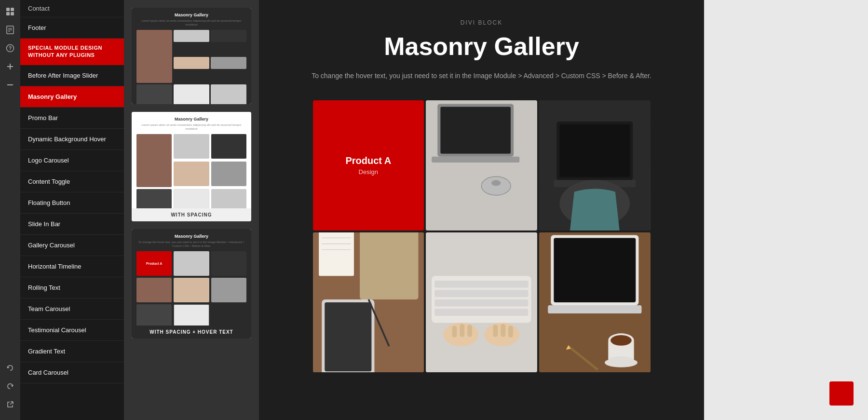 Image resolution: width=868 pixels, height=420 pixels. What do you see at coordinates (191, 160) in the screenshot?
I see `variant-preview-2: Masonry Gallery Lorem ipsum dolor sit am…` at bounding box center [191, 160].